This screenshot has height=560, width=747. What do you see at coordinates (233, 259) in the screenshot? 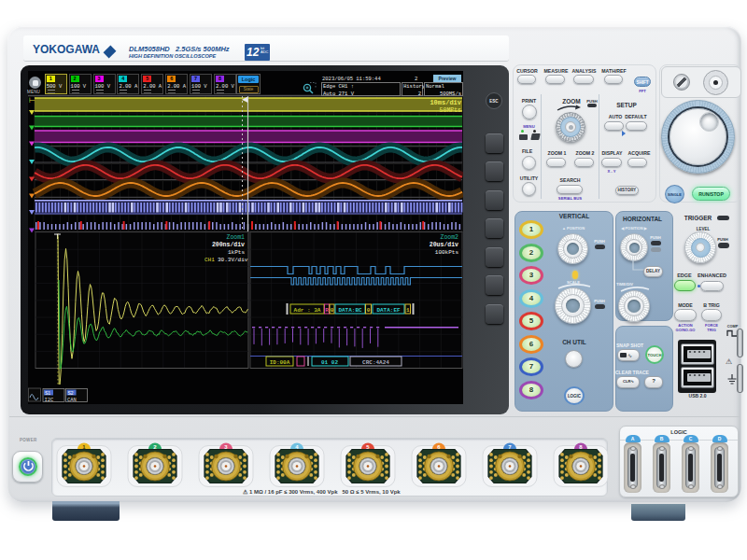
I see `svg-text: 30.3V/div` at bounding box center [233, 259].